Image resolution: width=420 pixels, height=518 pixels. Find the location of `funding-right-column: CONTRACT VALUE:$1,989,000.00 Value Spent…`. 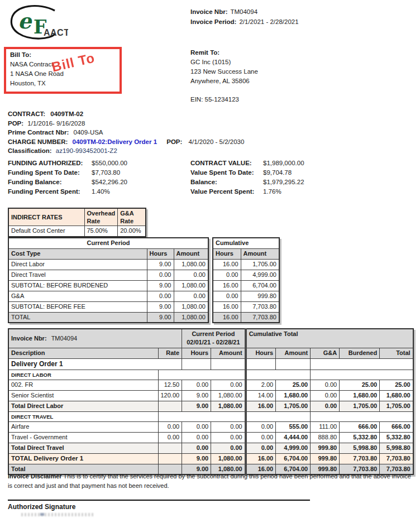

funding-right-column: CONTRACT VALUE:$1,989,000.00 Value Spent… is located at coordinates (302, 178).